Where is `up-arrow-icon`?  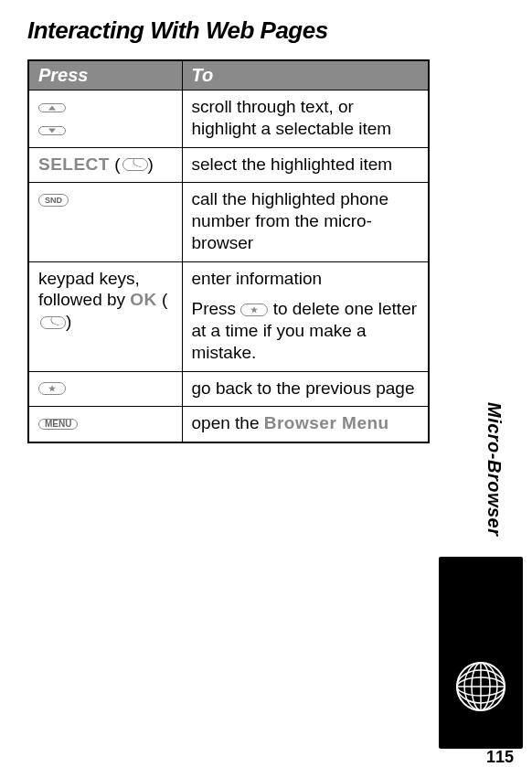 up-arrow-icon is located at coordinates (52, 108).